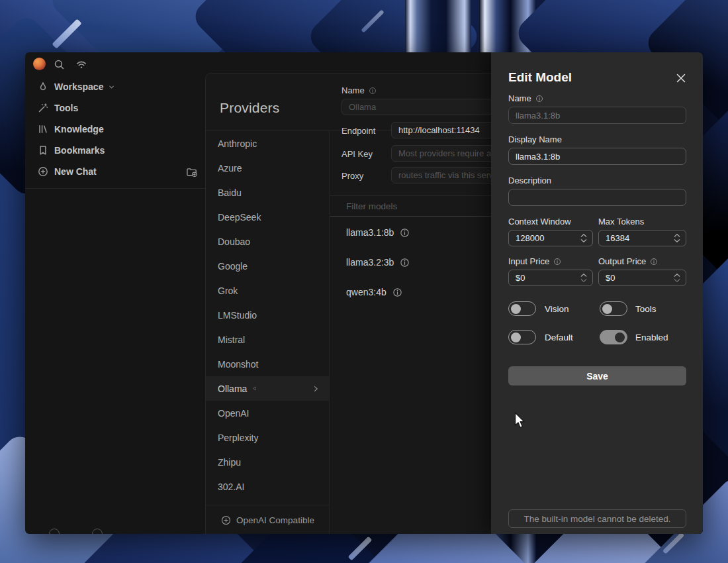  I want to click on plus-circle-icon, so click(226, 521).